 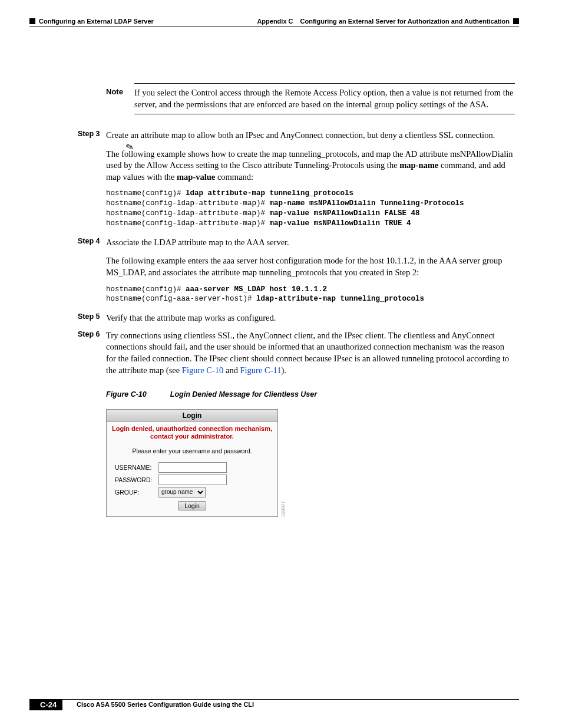 I want to click on group-select: group name, so click(x=182, y=492).